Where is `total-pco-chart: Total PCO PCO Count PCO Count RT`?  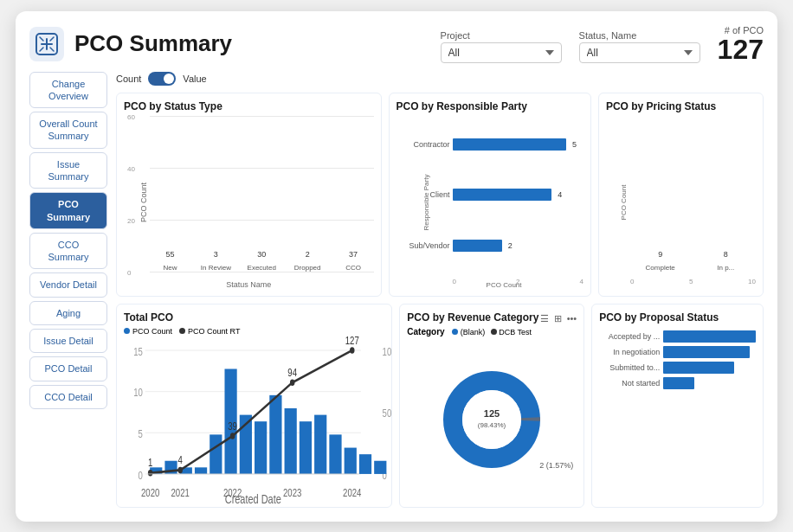 total-pco-chart: Total PCO PCO Count PCO Count RT is located at coordinates (255, 406).